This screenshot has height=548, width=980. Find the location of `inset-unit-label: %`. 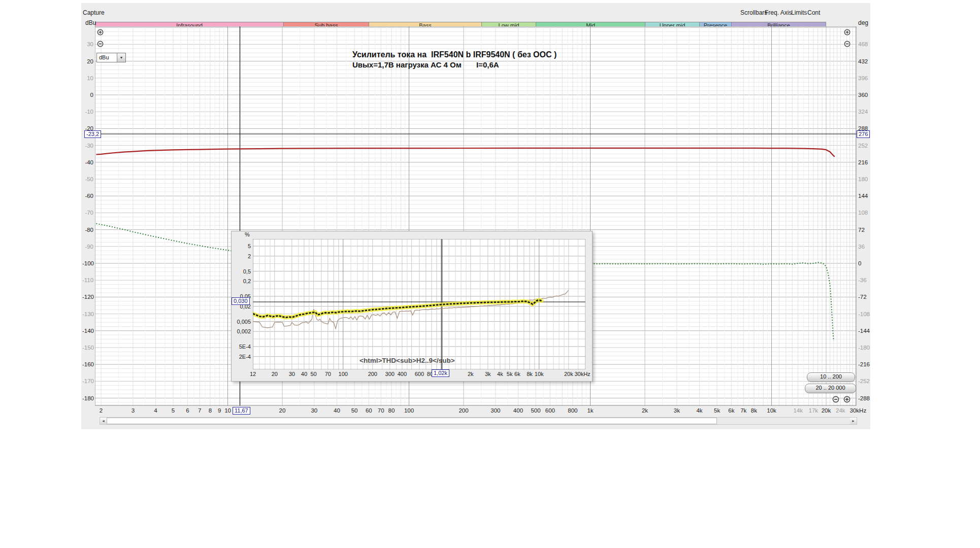

inset-unit-label: % is located at coordinates (247, 234).